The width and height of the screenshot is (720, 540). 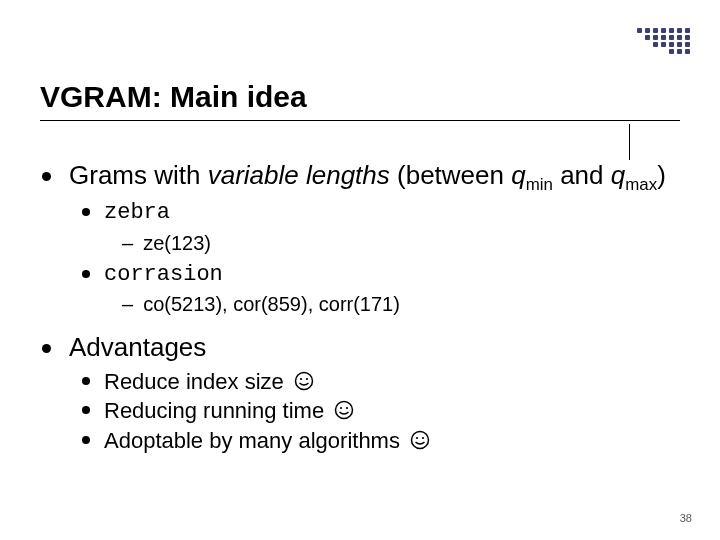 I want to click on slide-title: VGRAM: Main idea, so click(x=360, y=100).